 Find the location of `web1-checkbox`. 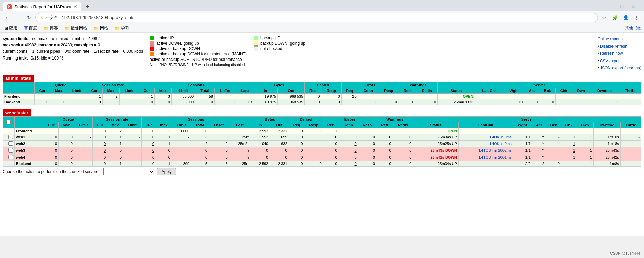

web1-checkbox is located at coordinates (11, 137).